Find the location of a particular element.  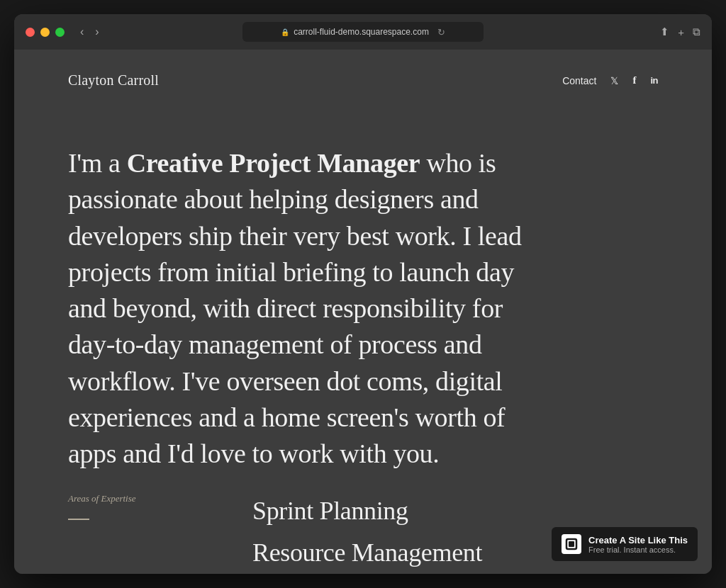

titlebar: ‹ › 🔒 carroll-fluid-demo.squarespace.com… is located at coordinates (363, 32).